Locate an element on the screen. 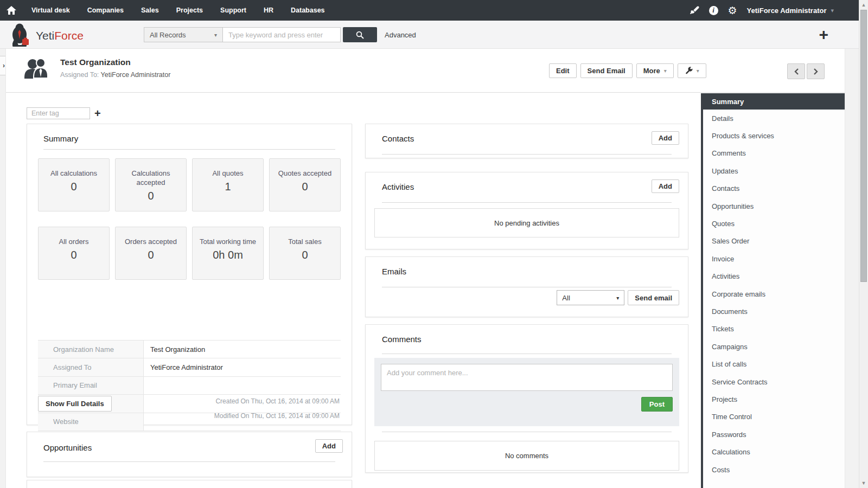 The width and height of the screenshot is (868, 488). nav-item-databases: Databases is located at coordinates (308, 10).